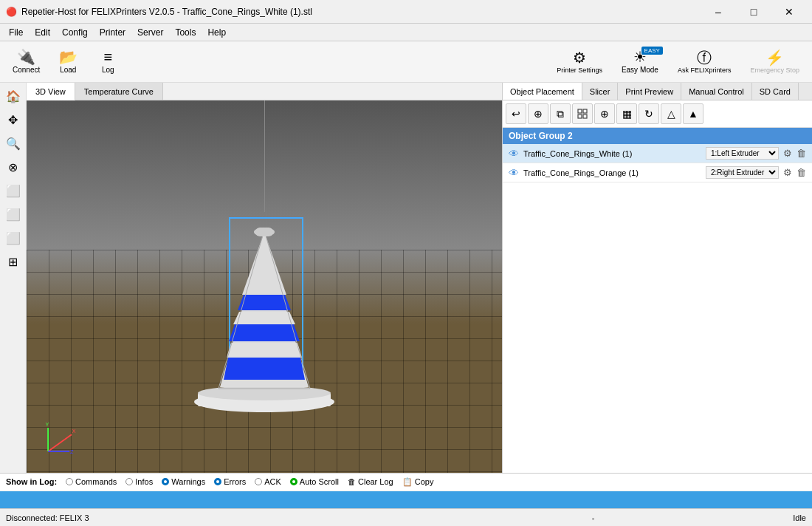 This screenshot has height=526, width=812. Describe the element at coordinates (112, 33) in the screenshot. I see `menu-printer: Printer` at that location.